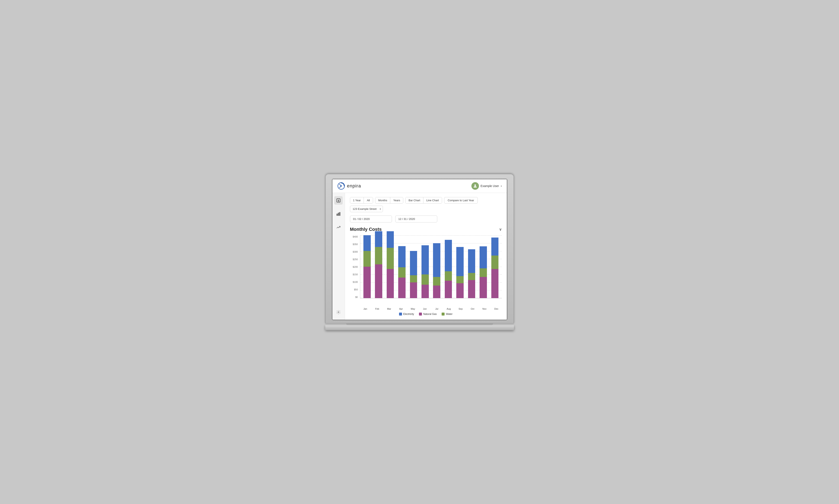 This screenshot has width=839, height=504. What do you see at coordinates (420, 249) in the screenshot?
I see `screen-bezel: enpira Example User ▾` at bounding box center [420, 249].